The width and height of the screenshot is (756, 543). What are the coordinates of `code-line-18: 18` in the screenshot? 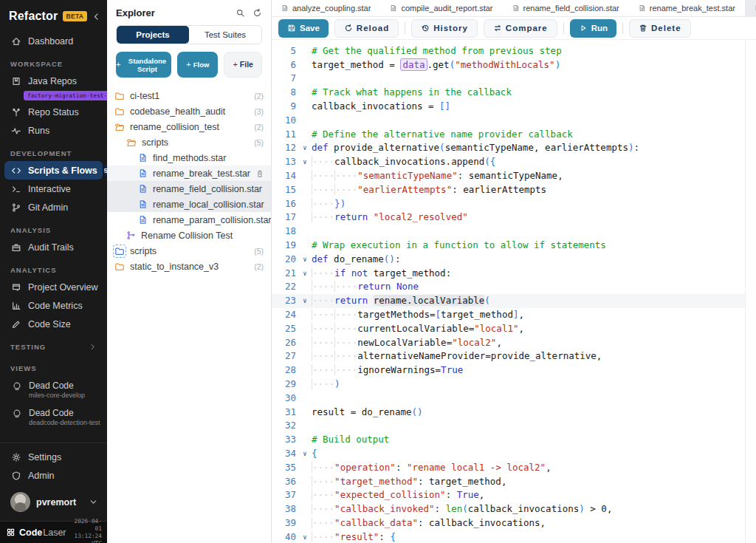 It's located at (514, 232).